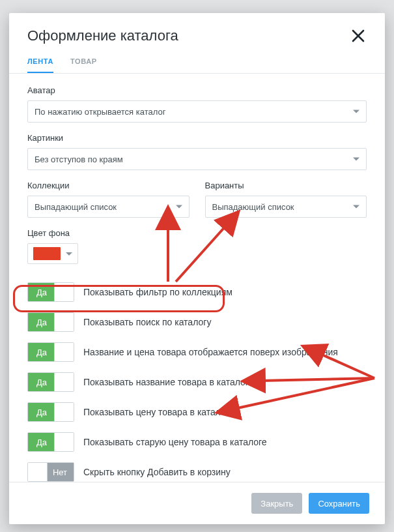  What do you see at coordinates (358, 36) in the screenshot?
I see `close-button` at bounding box center [358, 36].